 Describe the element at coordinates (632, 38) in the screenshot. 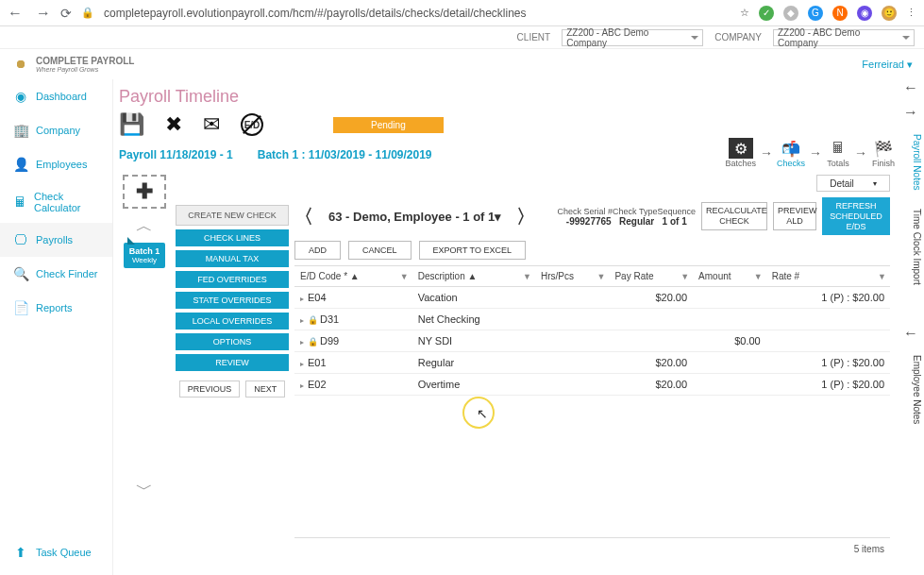

I see `client-select: ZZ200 - ABC Demo Company` at that location.